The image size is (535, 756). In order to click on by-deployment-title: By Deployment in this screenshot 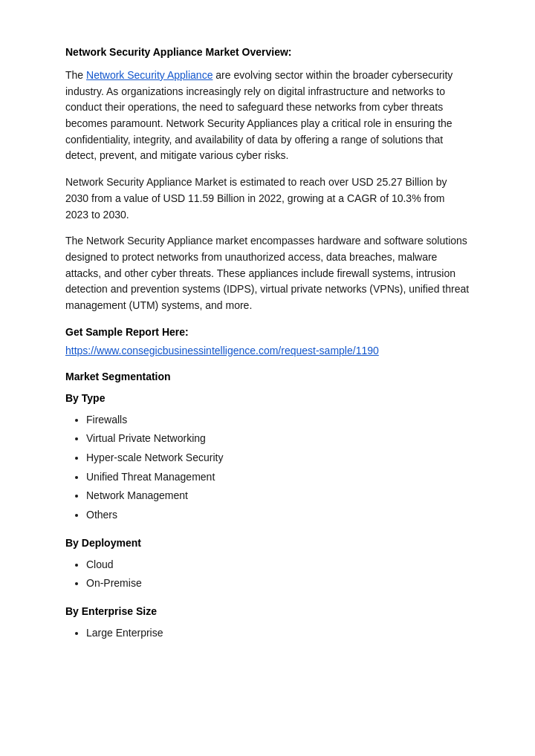, I will do `click(268, 544)`.